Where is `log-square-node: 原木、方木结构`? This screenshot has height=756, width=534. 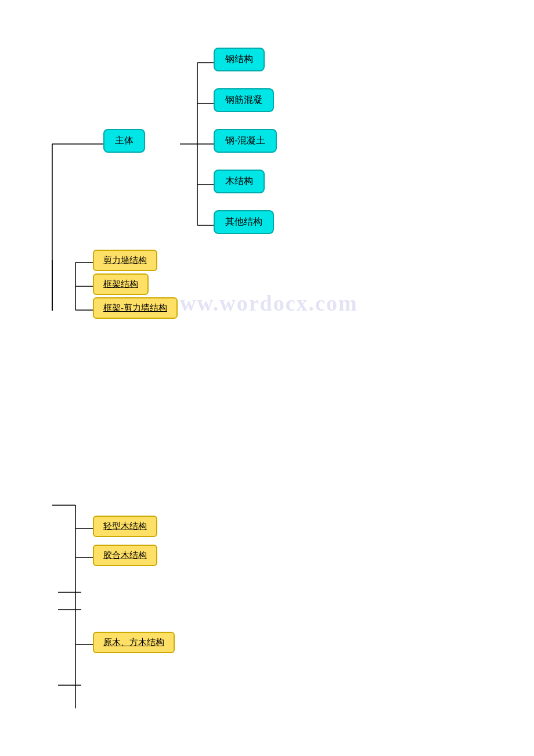 log-square-node: 原木、方木结构 is located at coordinates (134, 642).